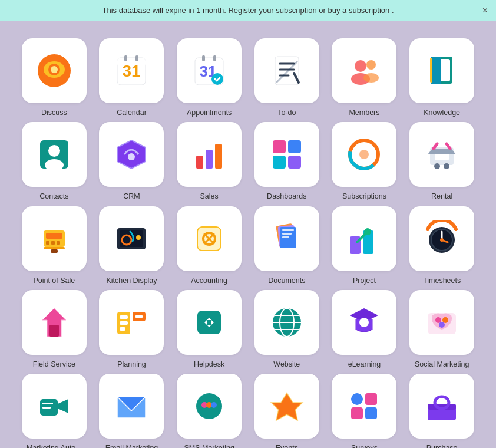  I want to click on app-item-dashboards: Dashboards, so click(287, 162).